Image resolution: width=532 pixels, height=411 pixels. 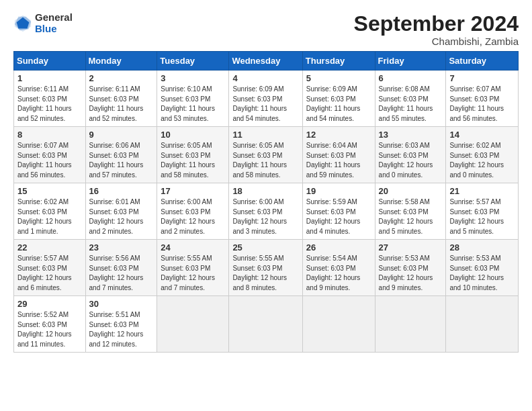 I want to click on day-info: Sunrise: 5:56 AM Sunset: 6:03 PM Dayligh…, so click(x=122, y=273).